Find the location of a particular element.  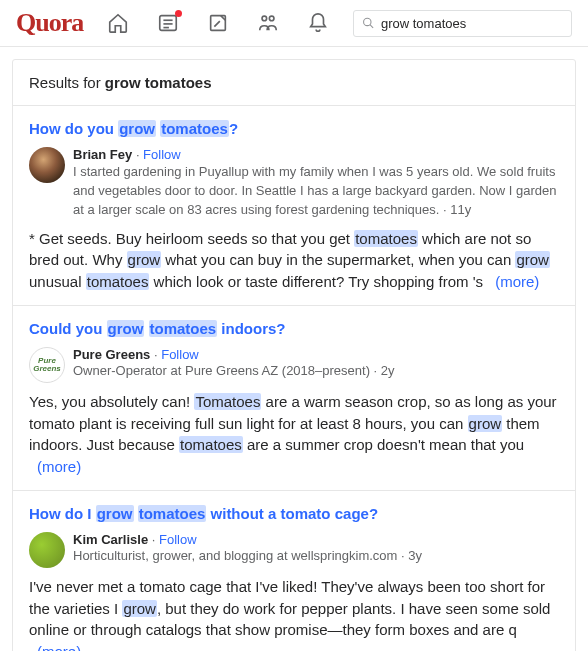

author-name: Brian Fey is located at coordinates (102, 154).